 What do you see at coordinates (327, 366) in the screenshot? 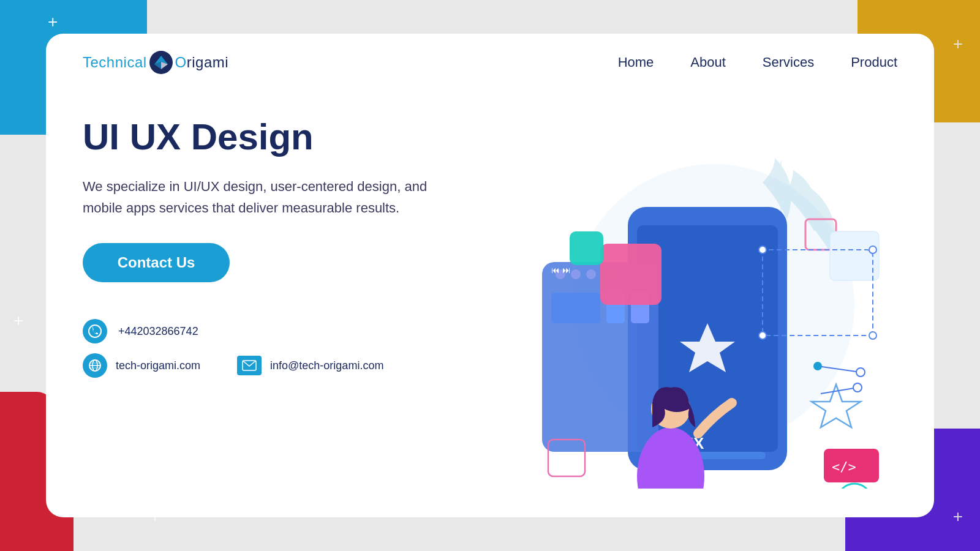
I see `email-address: info@tech-origami.com` at bounding box center [327, 366].